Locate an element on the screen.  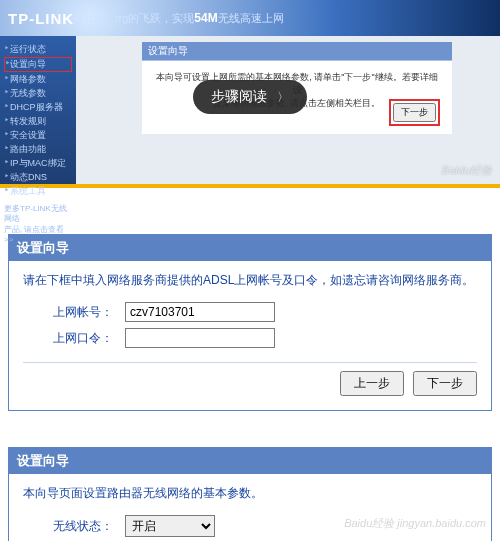
sidebar-footer: 更多TP-LINK无线网络 产品, 请点击查看 >> is located at coordinates (38, 225).